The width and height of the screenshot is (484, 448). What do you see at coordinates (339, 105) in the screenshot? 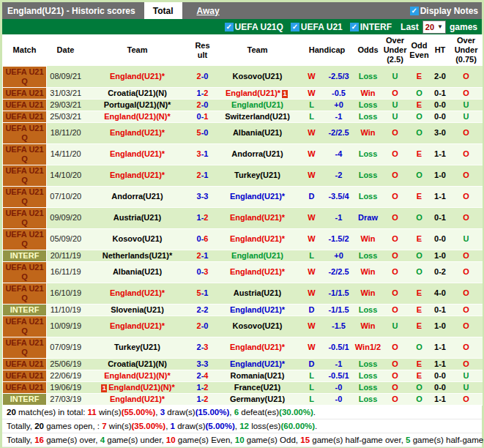
I see `handicap-line: +0` at bounding box center [339, 105].